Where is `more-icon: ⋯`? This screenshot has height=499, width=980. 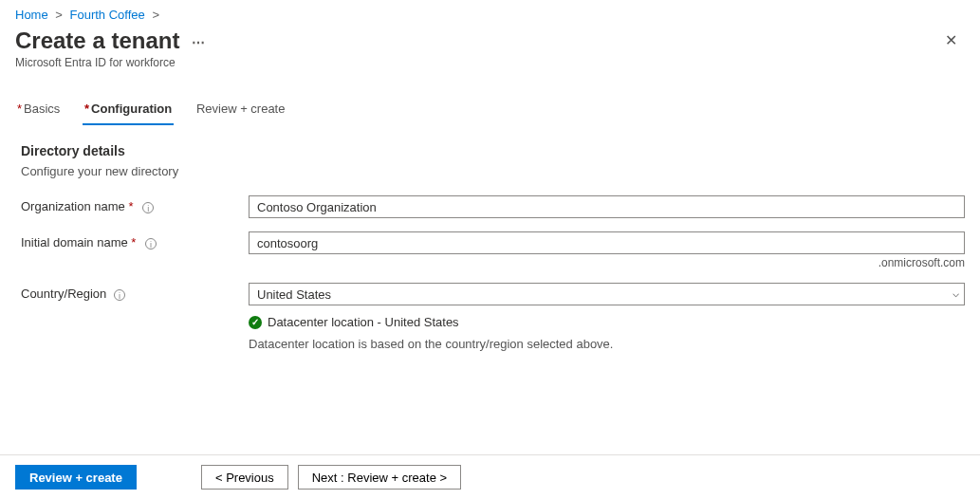
more-icon: ⋯ is located at coordinates (198, 43).